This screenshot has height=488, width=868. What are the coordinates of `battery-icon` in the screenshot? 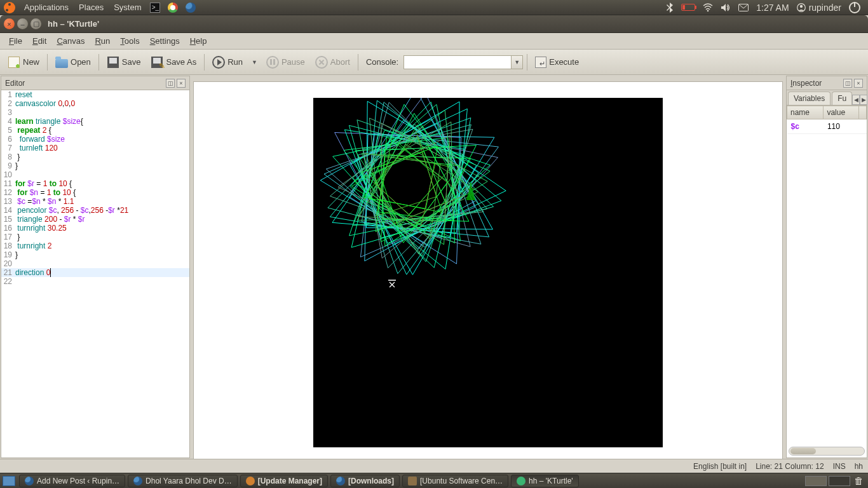 It's located at (688, 8).